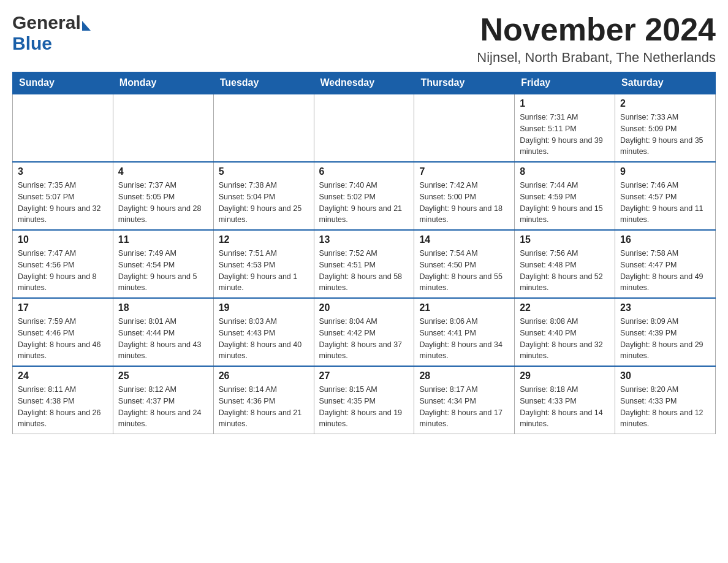 The height and width of the screenshot is (563, 728). I want to click on calendar-row-0: 1Sunrise: 7:31 AMSunset: 5:11 PMDaylight…, so click(364, 128).